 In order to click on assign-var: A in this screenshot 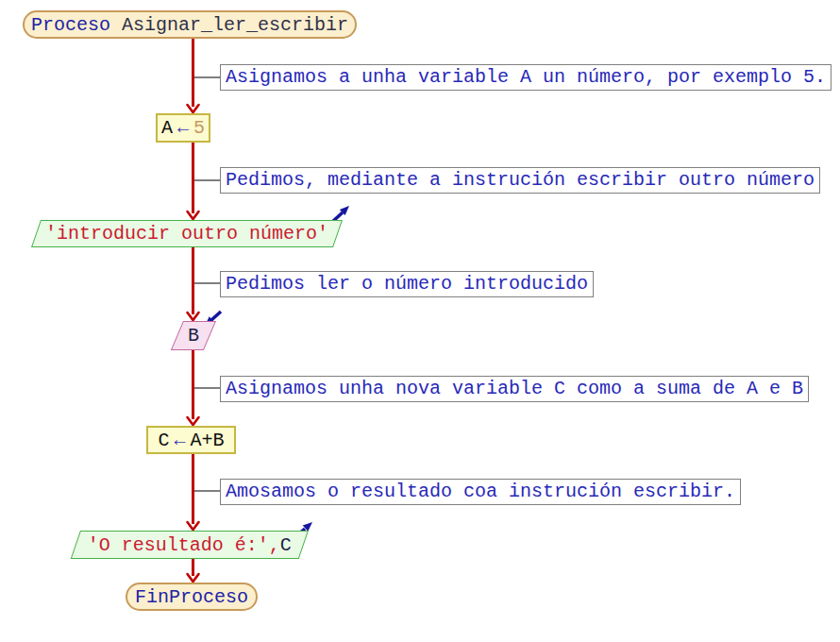, I will do `click(167, 128)`.